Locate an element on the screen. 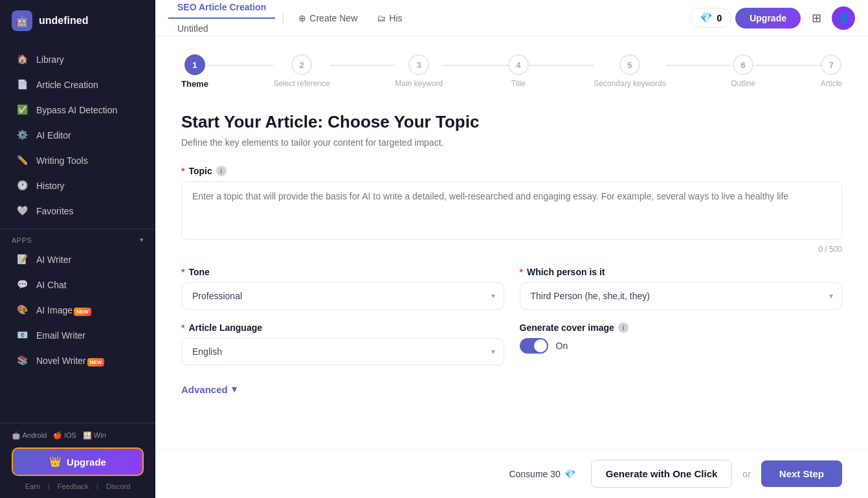  consume-info: Consume 30 💎 is located at coordinates (542, 474).